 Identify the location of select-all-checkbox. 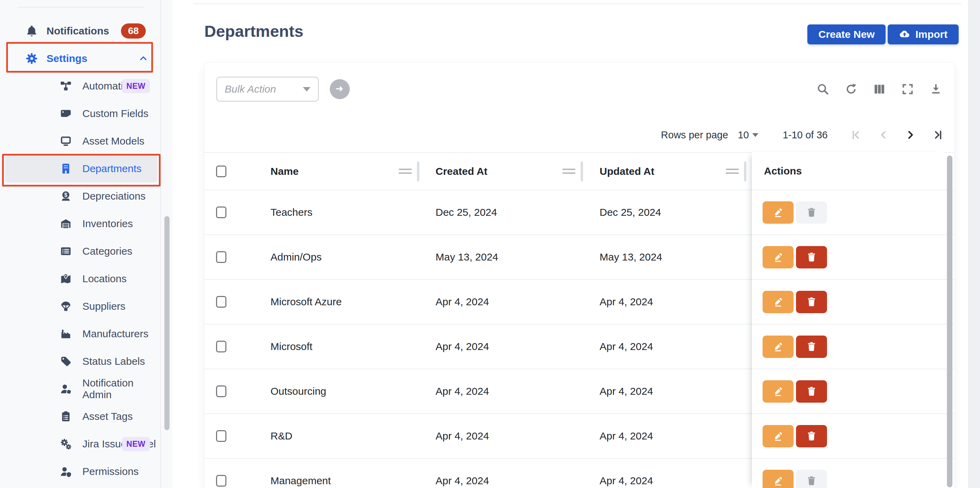
(221, 171).